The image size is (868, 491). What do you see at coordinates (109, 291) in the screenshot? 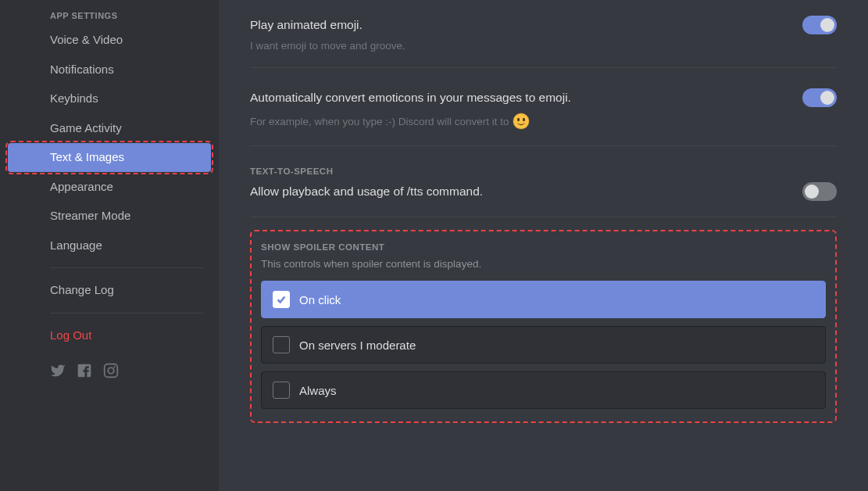
I see `sidebar-item-change-log: Change Log` at bounding box center [109, 291].